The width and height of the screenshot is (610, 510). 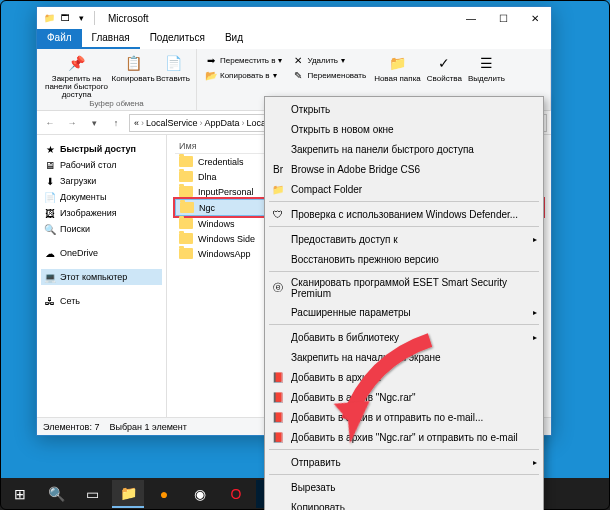 What do you see at coordinates (164, 494) in the screenshot?
I see `firefox-taskbar: ●` at bounding box center [164, 494].